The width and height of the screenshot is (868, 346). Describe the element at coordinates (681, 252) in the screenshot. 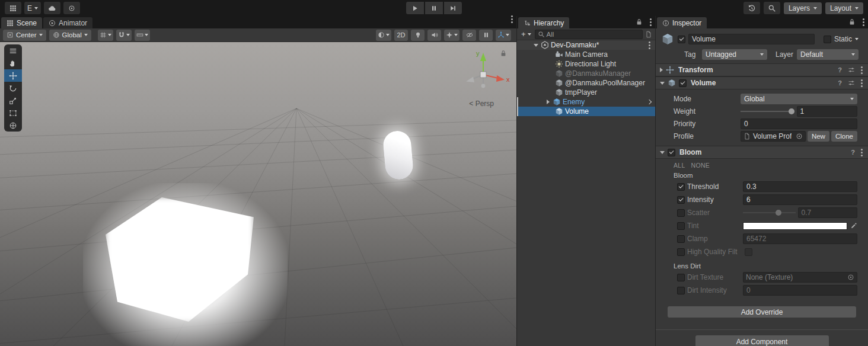

I see `hq-override-checkbox` at that location.